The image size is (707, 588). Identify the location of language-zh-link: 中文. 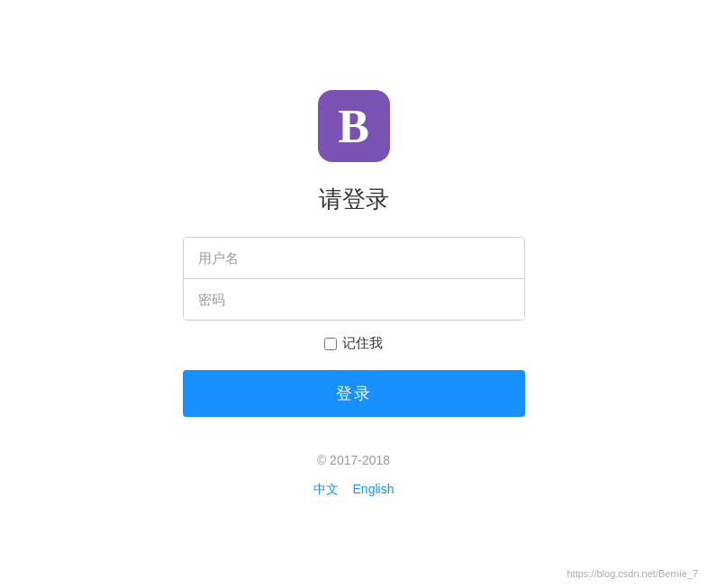
(326, 490).